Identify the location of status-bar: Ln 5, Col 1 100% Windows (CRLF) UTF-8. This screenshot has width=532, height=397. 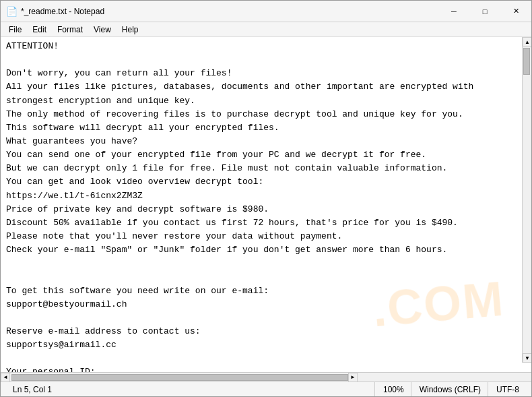
(266, 389).